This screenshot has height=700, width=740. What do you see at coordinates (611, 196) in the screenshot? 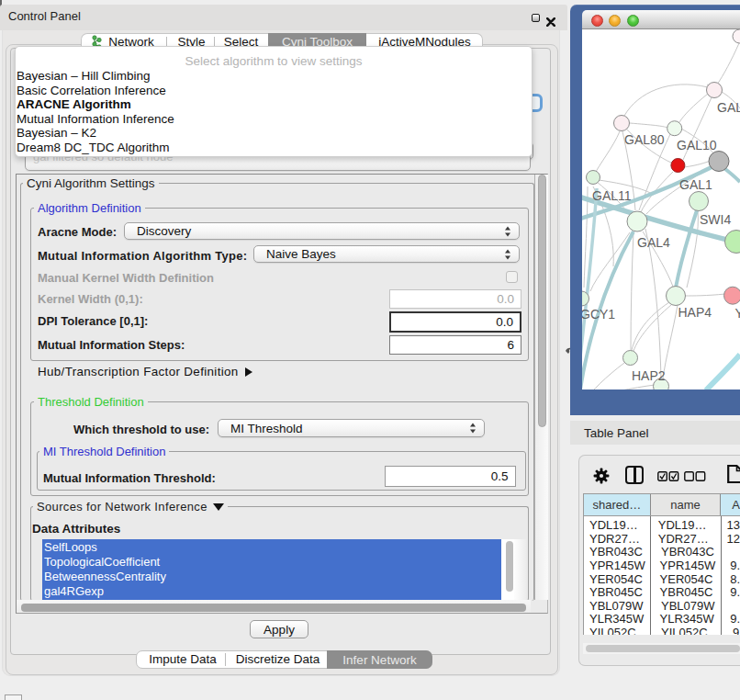
I see `svg-text: GAL11` at bounding box center [611, 196].